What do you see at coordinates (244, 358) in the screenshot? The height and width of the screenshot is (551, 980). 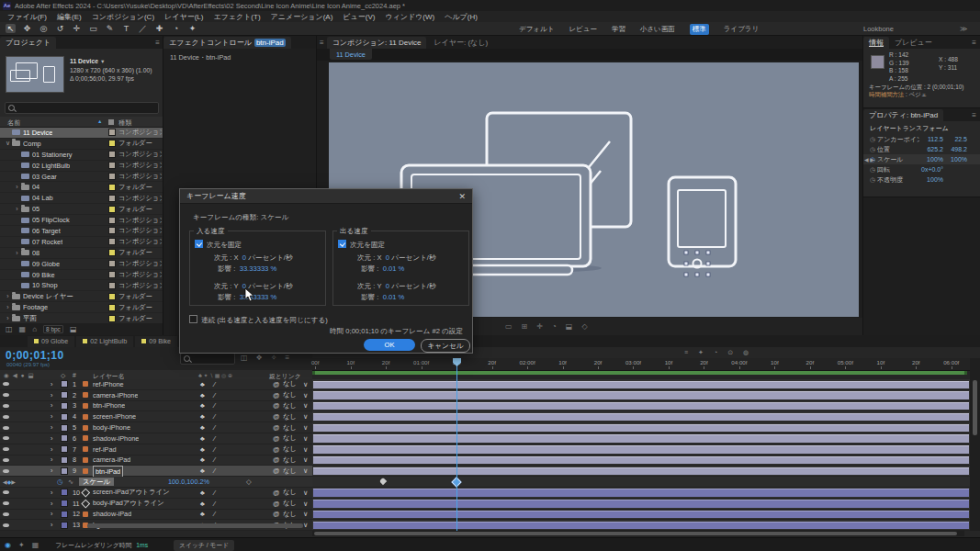 I see `comp-mini-flowchart-icon: ◫` at bounding box center [244, 358].